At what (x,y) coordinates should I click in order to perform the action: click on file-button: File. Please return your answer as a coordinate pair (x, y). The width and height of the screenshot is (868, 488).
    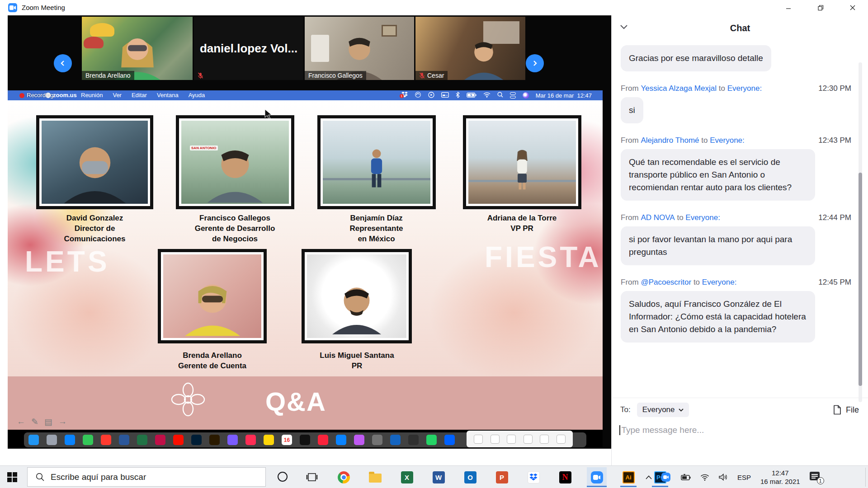
    Looking at the image, I should click on (846, 410).